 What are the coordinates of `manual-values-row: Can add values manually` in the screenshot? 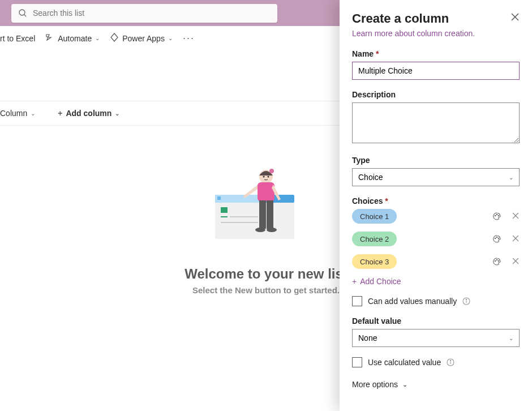 It's located at (436, 301).